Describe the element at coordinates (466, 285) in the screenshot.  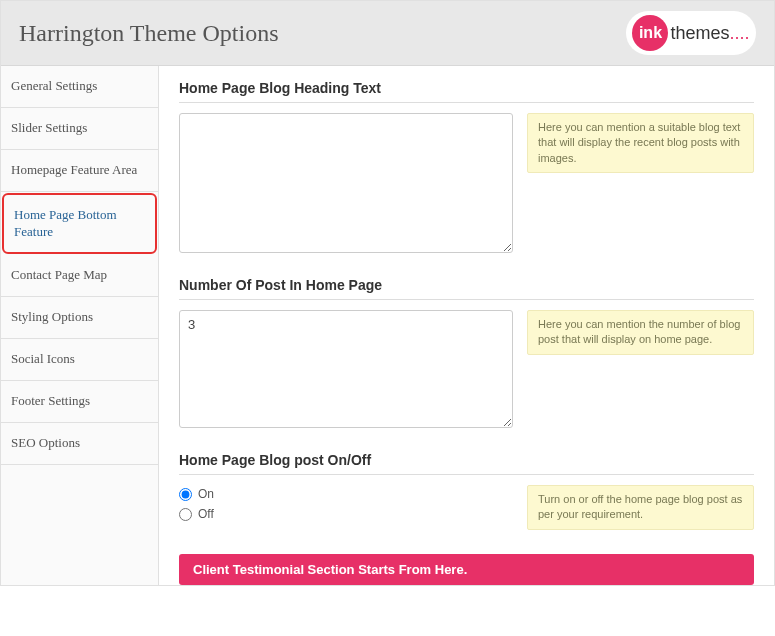
I see `section-title: Number Of Post In Home Page` at that location.